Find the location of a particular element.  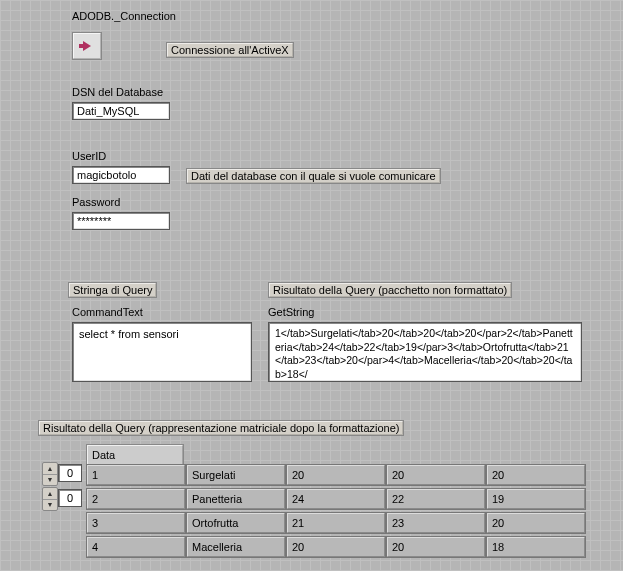

userid-input: magicbotolo is located at coordinates (121, 175).